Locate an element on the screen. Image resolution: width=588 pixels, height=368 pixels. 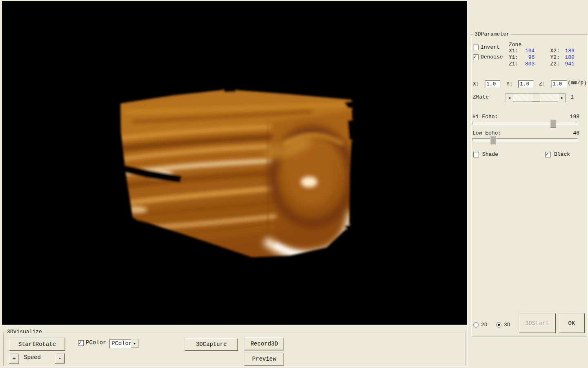
pcolor-dropdown-value: PColor is located at coordinates (120, 343).